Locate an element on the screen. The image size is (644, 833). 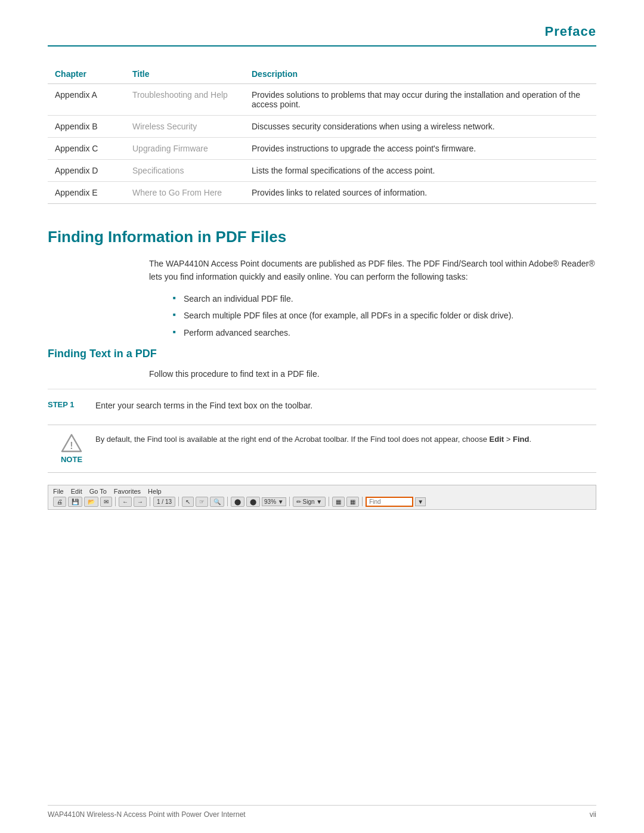
page-header: Preface is located at coordinates (322, 32).